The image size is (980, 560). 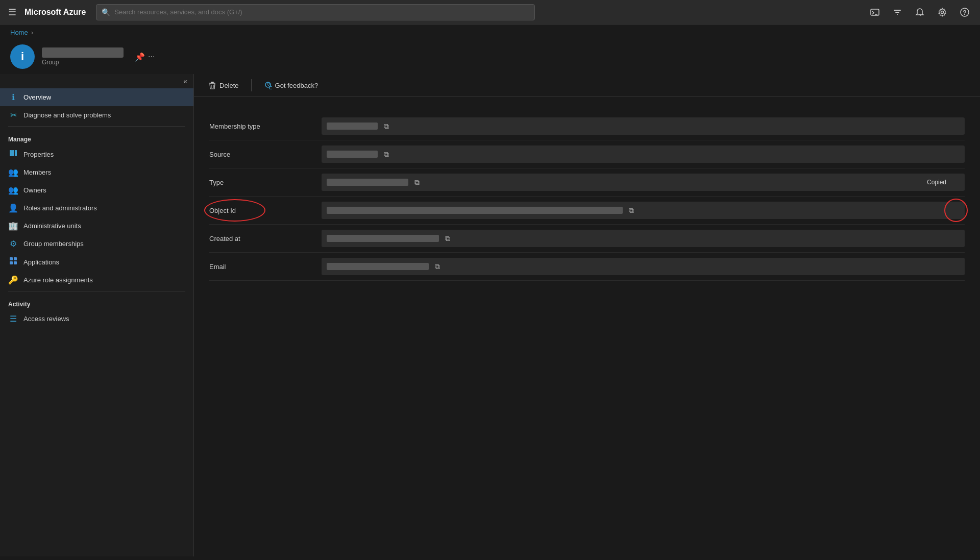 What do you see at coordinates (97, 137) in the screenshot?
I see `sidebar-section-manage: Manage` at bounding box center [97, 137].